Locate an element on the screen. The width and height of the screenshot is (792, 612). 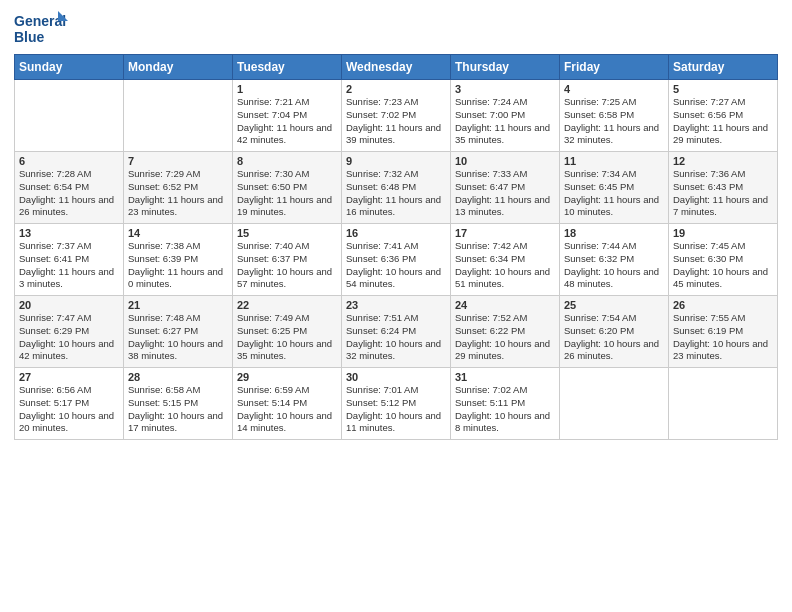
day-info: Sunrise: 7:33 AMSunset: 6:47 PMDaylight:… is located at coordinates (505, 194).